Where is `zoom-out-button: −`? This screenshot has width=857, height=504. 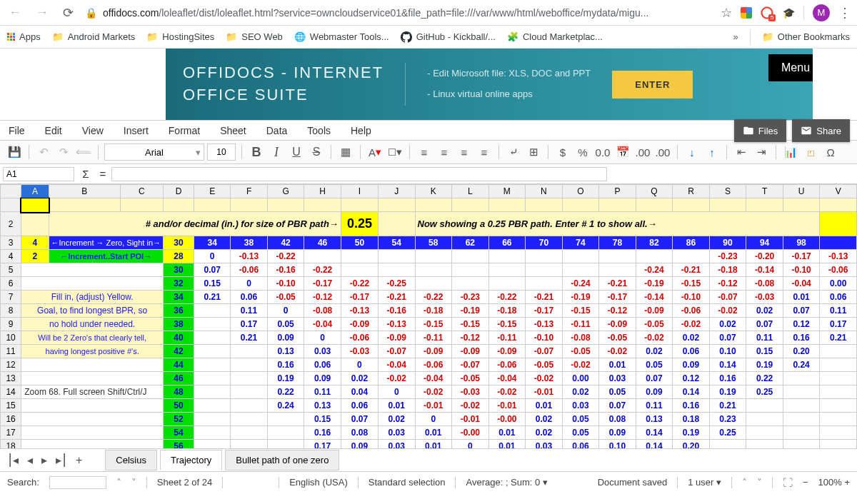 zoom-out-button: − is located at coordinates (806, 483).